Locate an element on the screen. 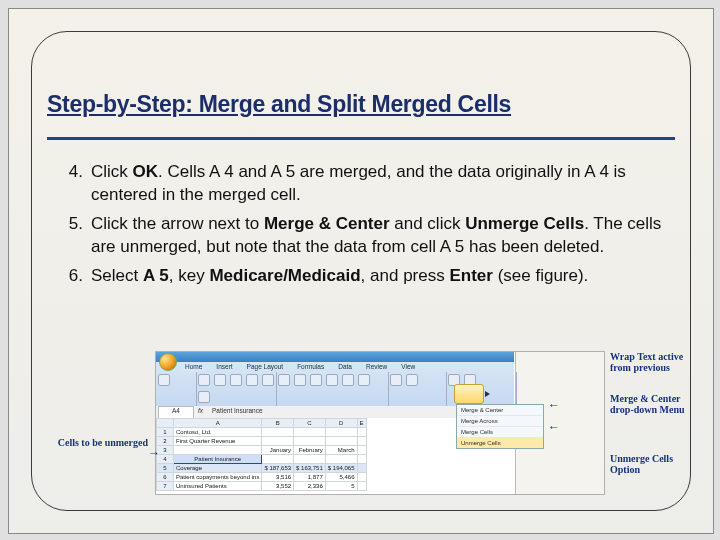 This screenshot has height=540, width=720. merge-menu-item: Merge Across is located at coordinates (500, 422).